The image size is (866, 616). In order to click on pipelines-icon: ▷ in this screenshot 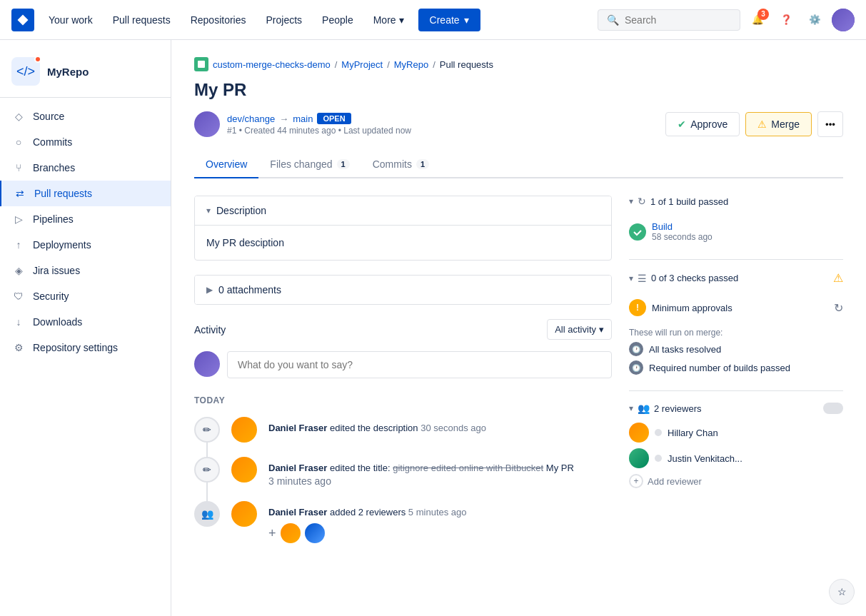, I will do `click(19, 219)`.